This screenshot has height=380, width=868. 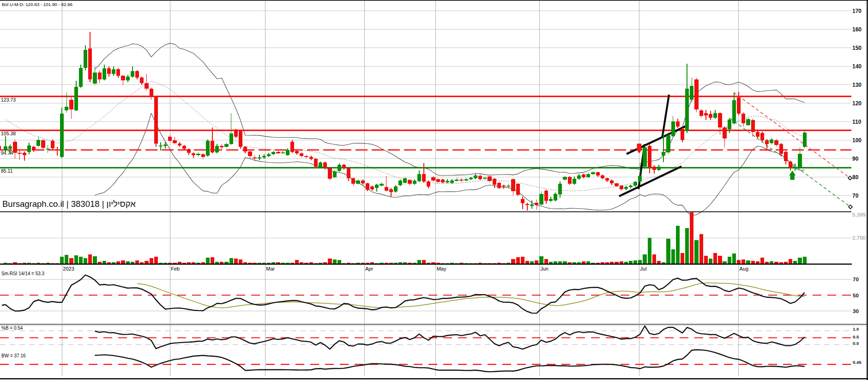 I want to click on svg-text: 110, so click(x=857, y=122).